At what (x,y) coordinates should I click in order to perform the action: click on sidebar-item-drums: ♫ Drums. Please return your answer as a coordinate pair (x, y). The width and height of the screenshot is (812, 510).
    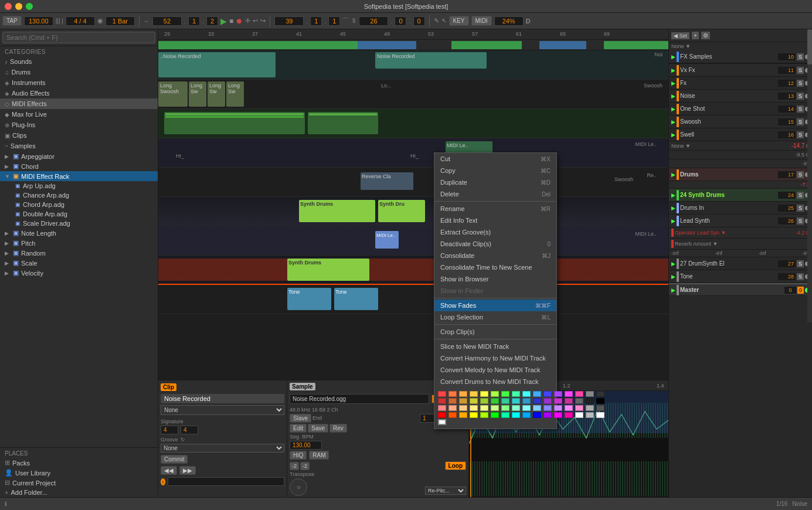
    Looking at the image, I should click on (79, 72).